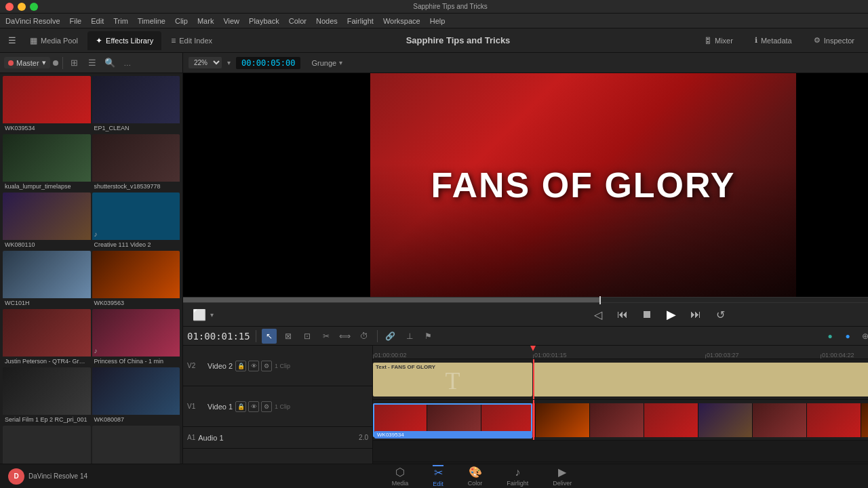 The height and width of the screenshot is (488, 868). Describe the element at coordinates (12, 41) in the screenshot. I see `sidebar-toggle: ☰` at that location.